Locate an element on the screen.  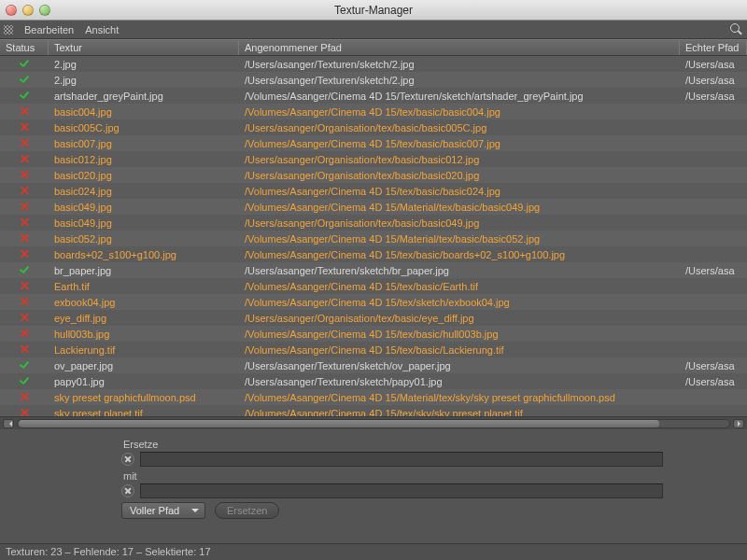
table-row: papy01.jpg/Users/asanger/Texturen/sketch… is located at coordinates (374, 381).